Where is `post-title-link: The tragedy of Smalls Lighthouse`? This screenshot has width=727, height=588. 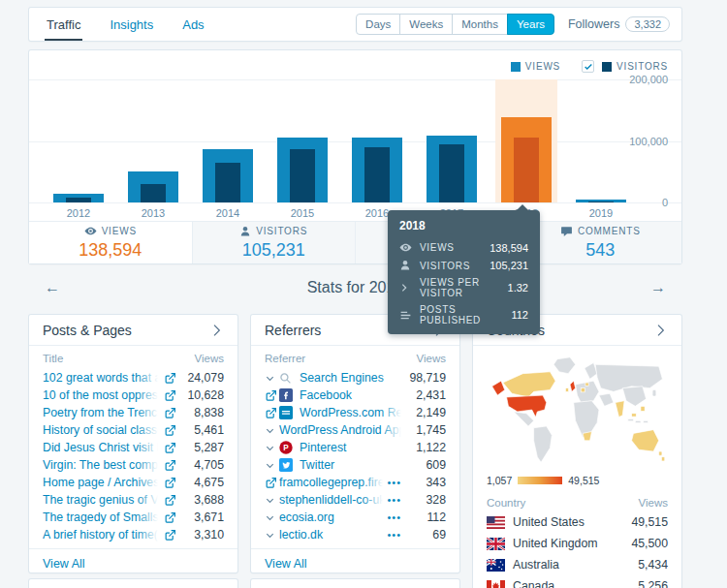
post-title-link: The tragedy of Smalls Lighthouse is located at coordinates (101, 517).